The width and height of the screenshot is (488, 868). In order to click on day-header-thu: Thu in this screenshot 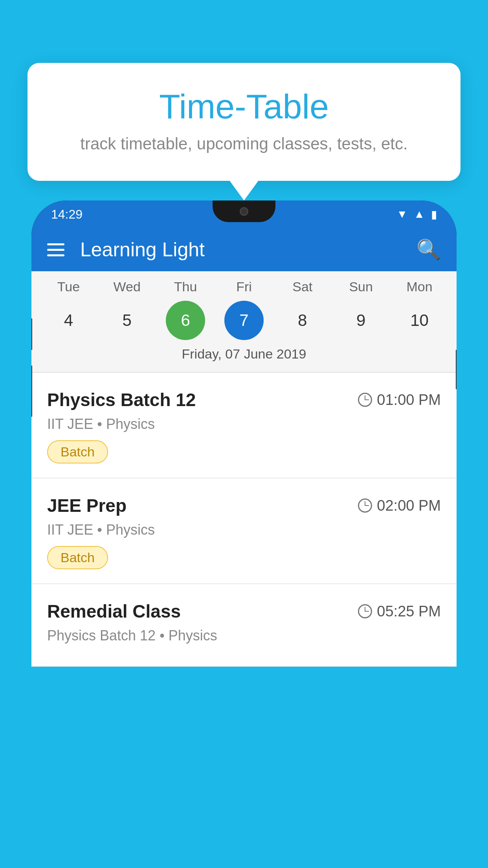, I will do `click(185, 287)`.